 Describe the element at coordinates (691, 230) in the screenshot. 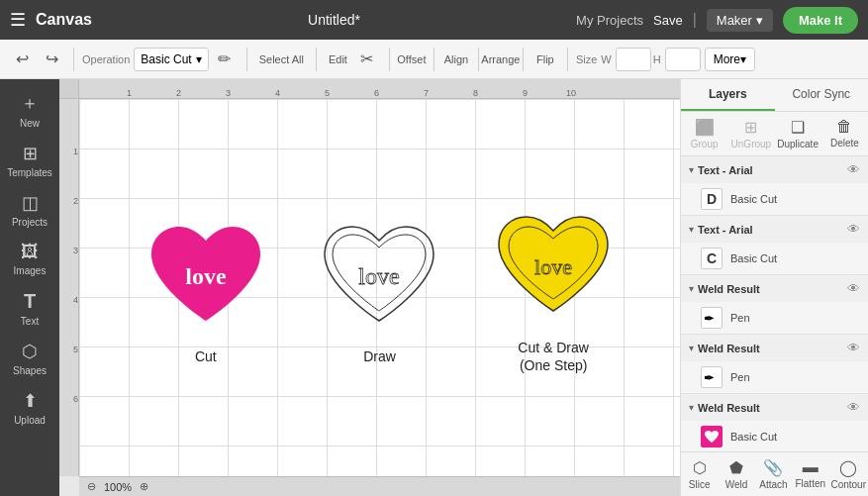

I see `arrow-icon-2: ▾` at that location.